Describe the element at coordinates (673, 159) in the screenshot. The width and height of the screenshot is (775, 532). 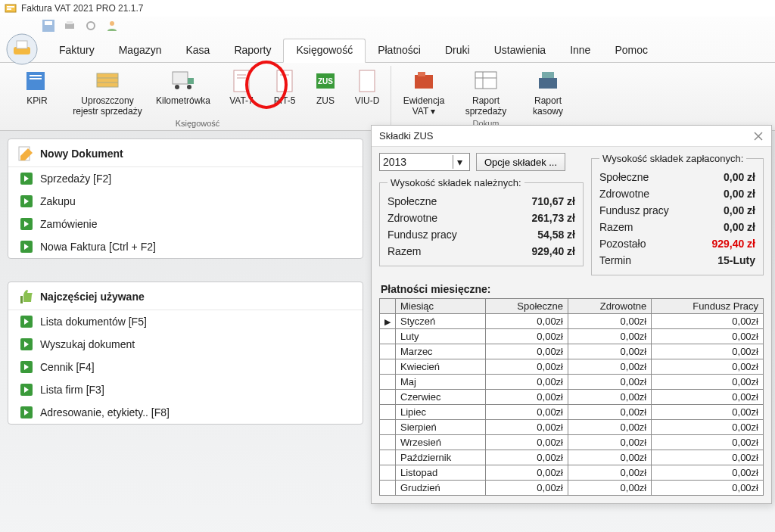
I see `paid-legend: Wysokość składek zapłaconych:` at that location.